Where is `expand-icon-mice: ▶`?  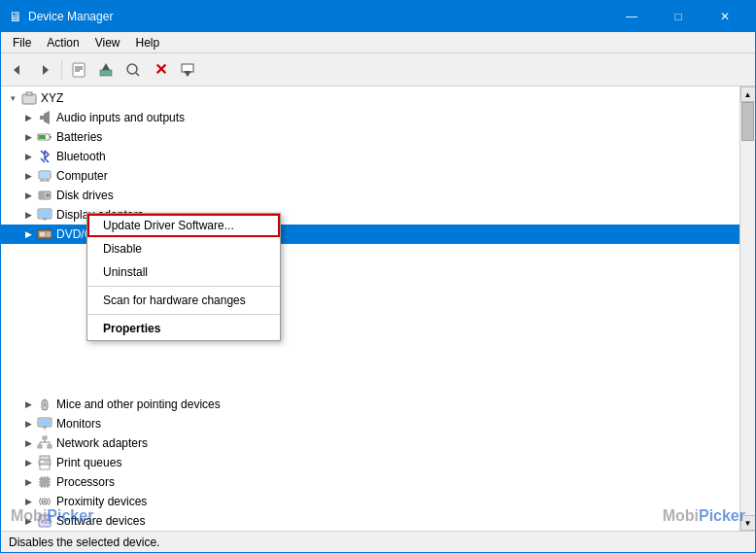 expand-icon-mice: ▶ is located at coordinates (28, 404).